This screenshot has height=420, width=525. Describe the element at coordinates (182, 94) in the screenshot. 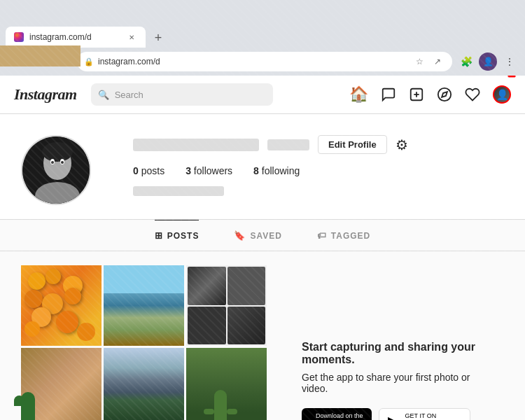

I see `search-bar: 🔍 Search` at that location.